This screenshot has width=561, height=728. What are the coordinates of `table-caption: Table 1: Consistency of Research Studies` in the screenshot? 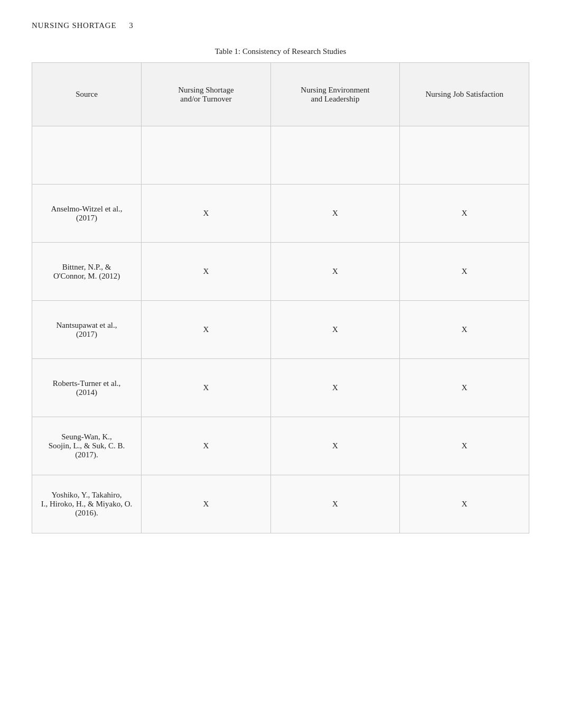 It's located at (280, 52).